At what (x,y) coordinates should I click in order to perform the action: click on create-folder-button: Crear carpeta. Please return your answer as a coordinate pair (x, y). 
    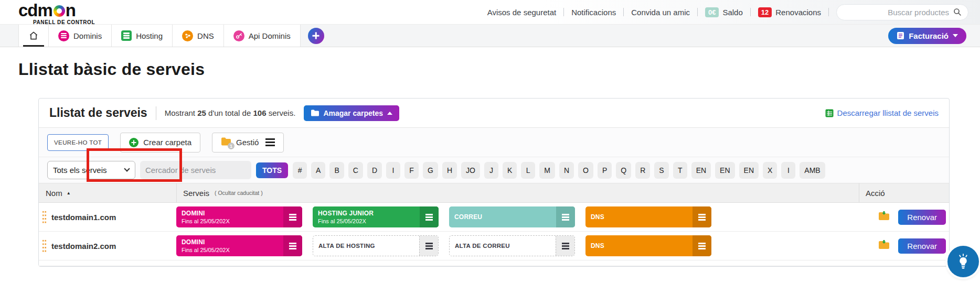
    Looking at the image, I should click on (161, 143).